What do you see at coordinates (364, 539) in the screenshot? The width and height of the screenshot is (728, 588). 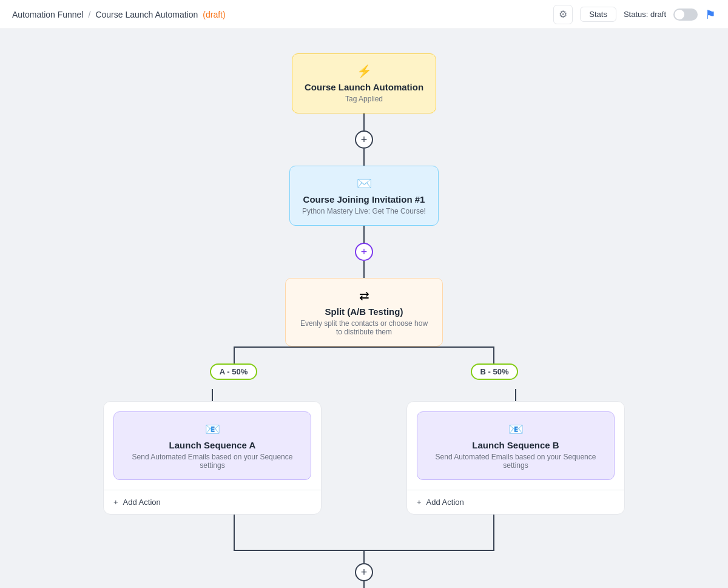 I see `merge-area` at bounding box center [364, 539].